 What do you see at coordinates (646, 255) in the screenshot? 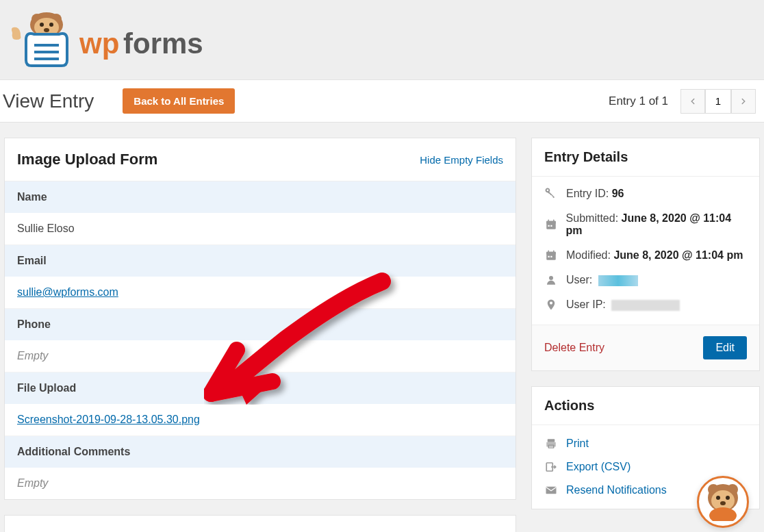
I see `entry-details-panel: Entry Details Entry ID: 96` at bounding box center [646, 255].